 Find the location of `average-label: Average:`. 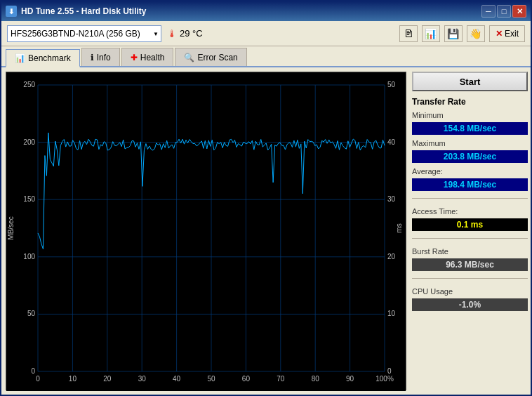

average-label: Average: is located at coordinates (470, 171).